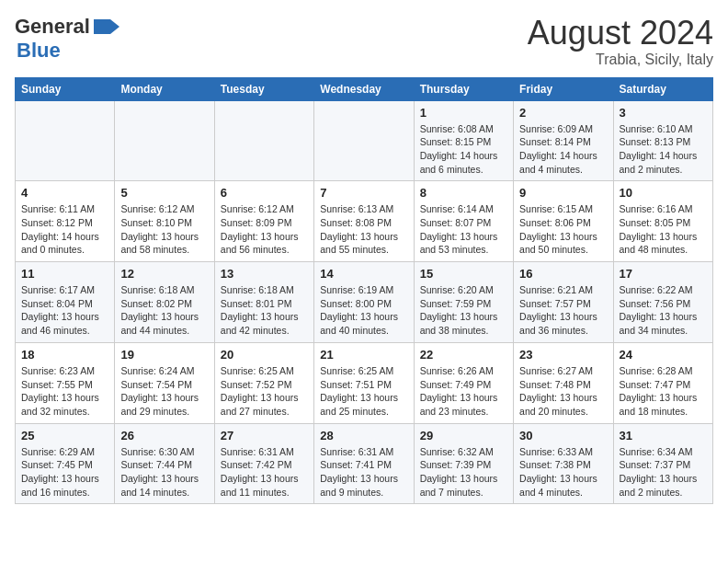  Describe the element at coordinates (364, 303) in the screenshot. I see `calendar-week-2: 11Sunrise: 6:17 AMSunset: 8:04 PMDayligh…` at that location.